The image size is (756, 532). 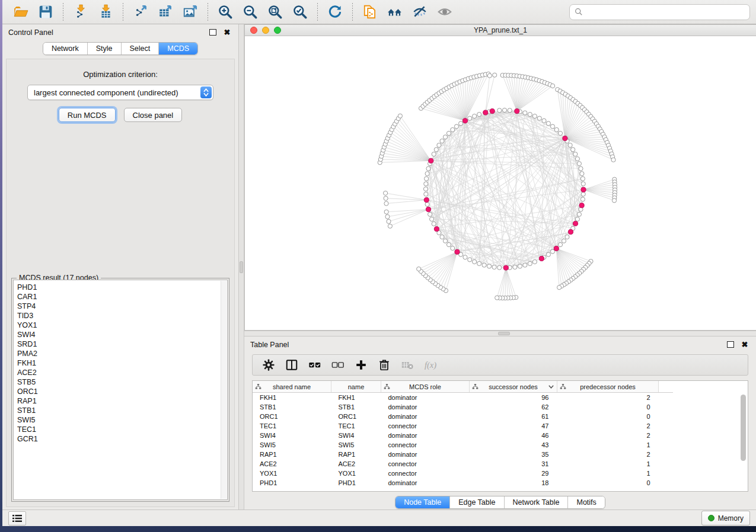 I want to click on zoom-out-icon, so click(x=250, y=12).